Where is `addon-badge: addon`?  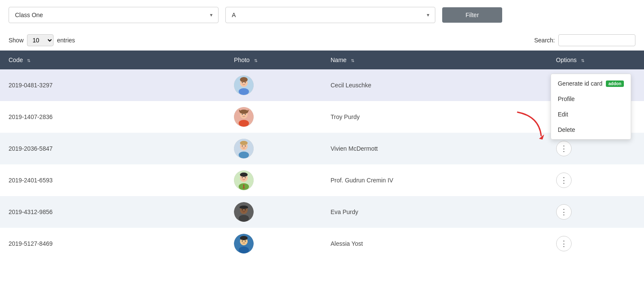
addon-badge: addon is located at coordinates (615, 84).